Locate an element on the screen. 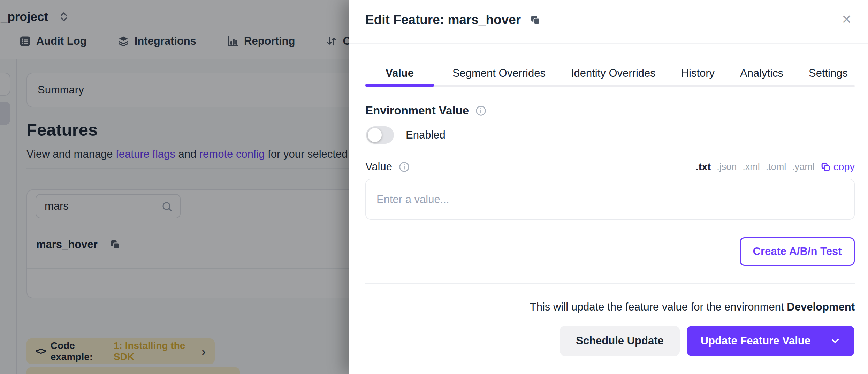 The height and width of the screenshot is (374, 868). update-button-label: Update Feature Value is located at coordinates (756, 341).